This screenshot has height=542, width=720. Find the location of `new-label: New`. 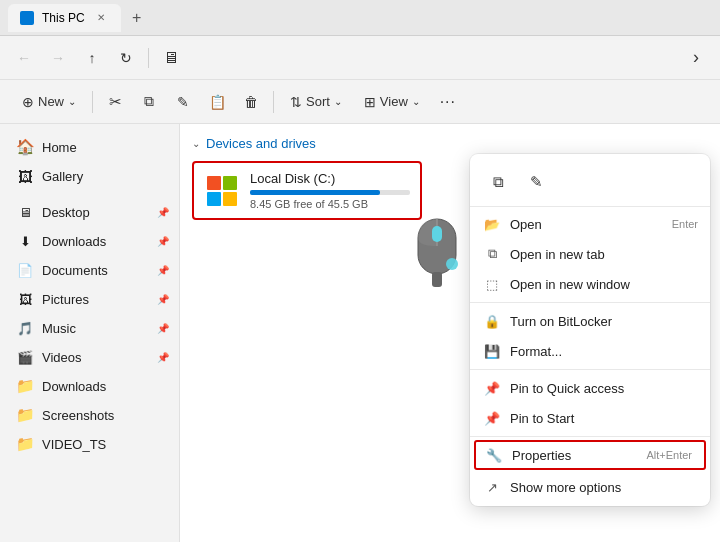

new-label: New is located at coordinates (51, 102).